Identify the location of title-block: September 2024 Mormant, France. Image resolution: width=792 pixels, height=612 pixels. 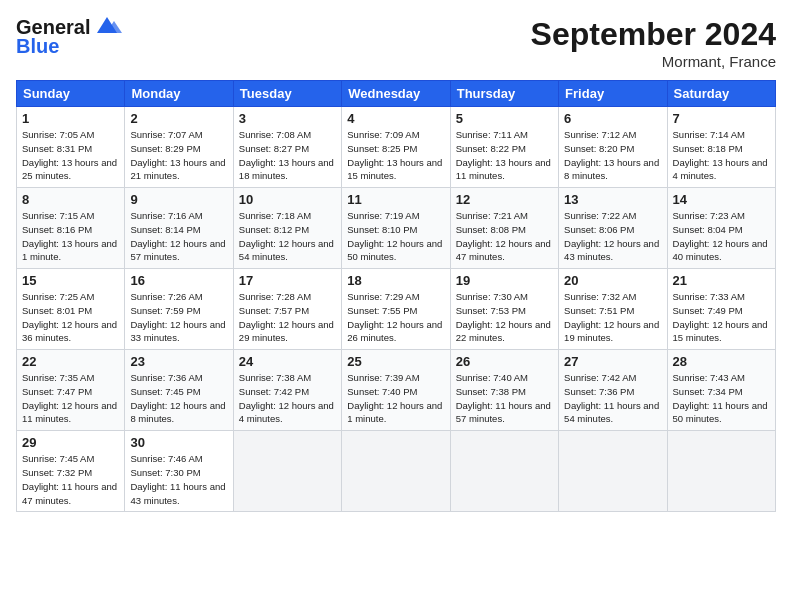
(654, 43).